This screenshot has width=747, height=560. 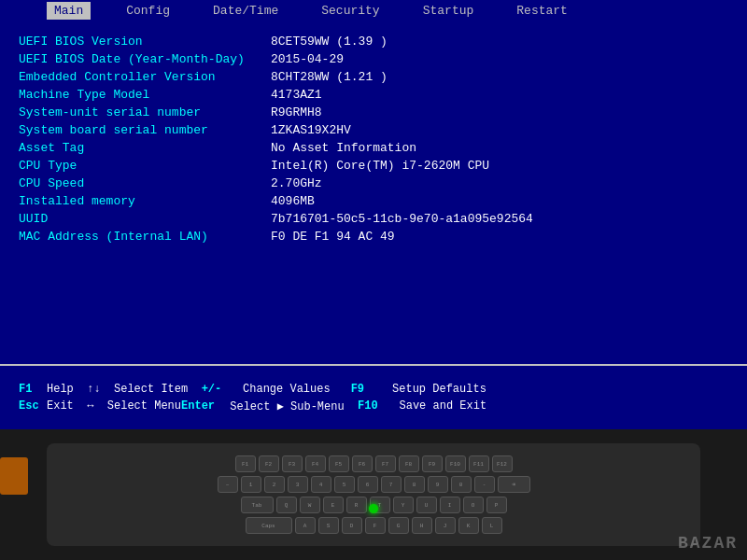 I want to click on menu-item-datetime: Date/Time, so click(x=246, y=11).